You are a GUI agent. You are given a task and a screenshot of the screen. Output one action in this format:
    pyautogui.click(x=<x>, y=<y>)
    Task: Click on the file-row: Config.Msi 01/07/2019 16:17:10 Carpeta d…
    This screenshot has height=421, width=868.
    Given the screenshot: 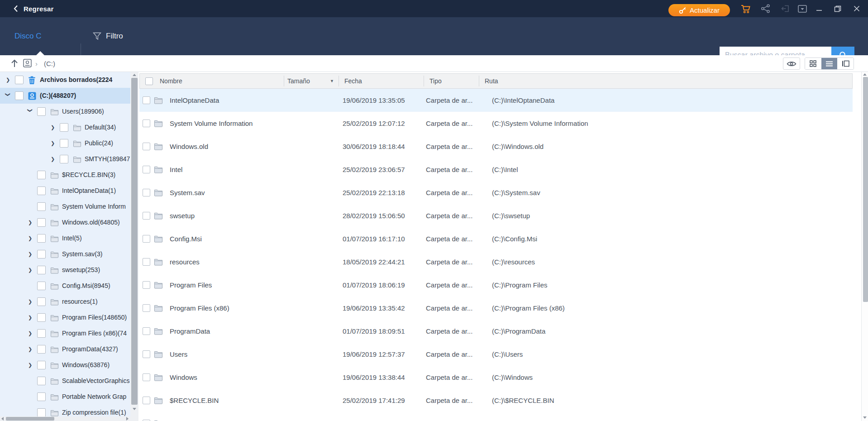 What is the action you would take?
    pyautogui.click(x=496, y=239)
    